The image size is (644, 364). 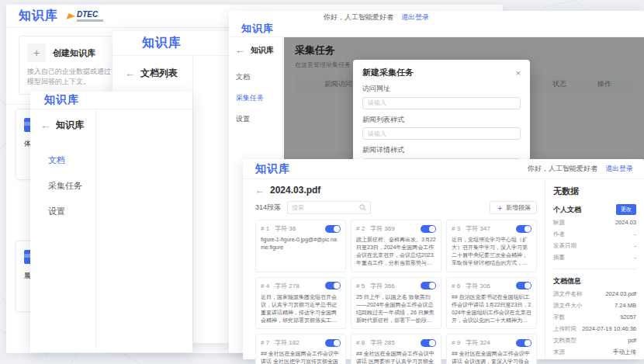 I want to click on paragraph-card: # 3字符 347近日，党组理论学习中心组（扩大）召开集中学习，深入学习第二十届…, so click(x=492, y=246).